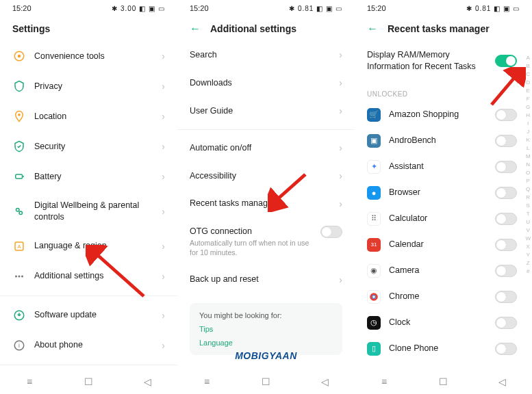 This screenshot has height=394, width=532. Describe the element at coordinates (442, 349) in the screenshot. I see `row-app-clone-phone: ▯Clone Phone` at that location.